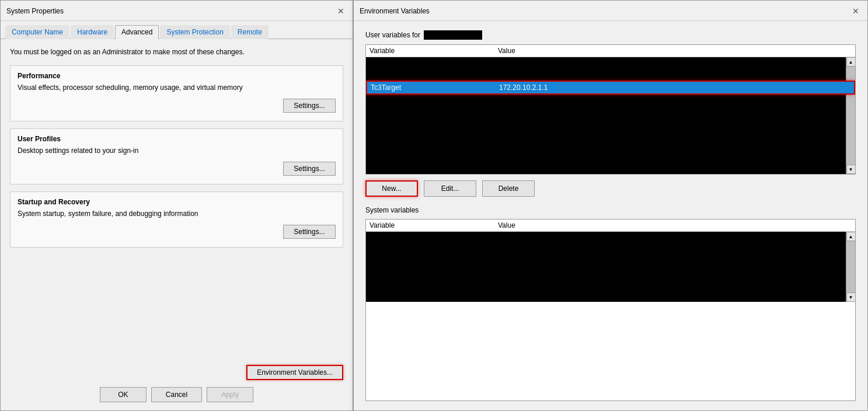 The width and height of the screenshot is (868, 411). I want to click on user-vars-col-value: Value, so click(675, 51).